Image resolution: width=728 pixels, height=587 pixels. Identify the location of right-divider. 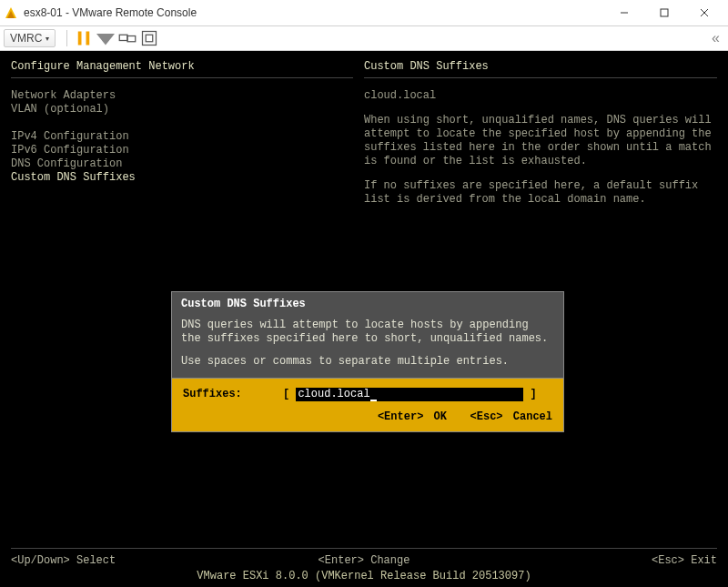
(541, 78).